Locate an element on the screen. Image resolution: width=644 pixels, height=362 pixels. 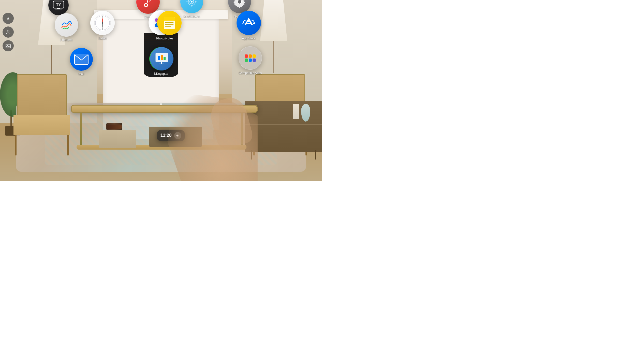
tv-icon: TV is located at coordinates (58, 5).